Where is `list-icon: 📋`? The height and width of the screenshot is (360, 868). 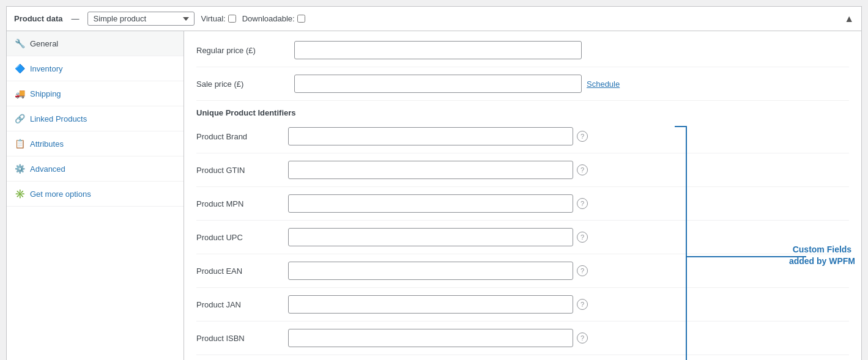
list-icon: 📋 is located at coordinates (20, 144).